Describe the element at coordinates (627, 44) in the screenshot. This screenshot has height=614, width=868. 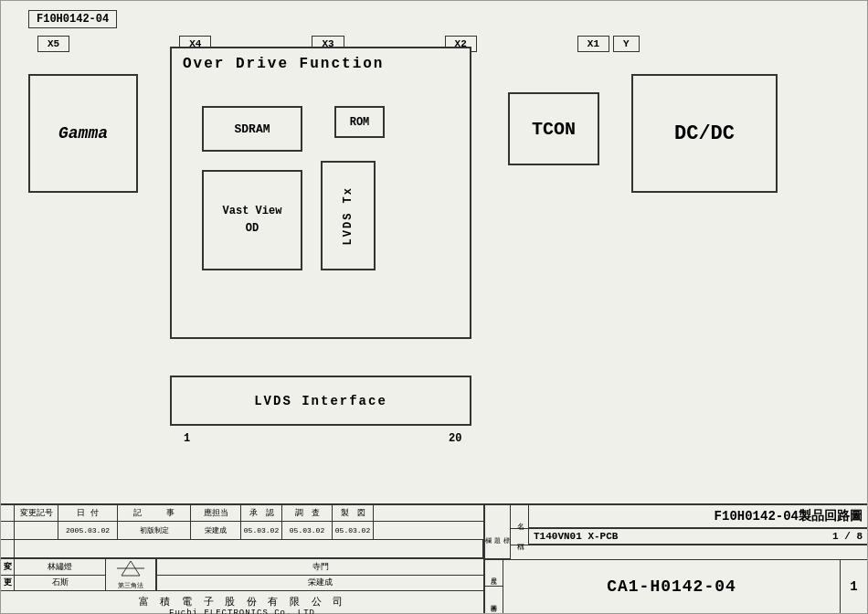
I see `connector-y: Y` at that location.